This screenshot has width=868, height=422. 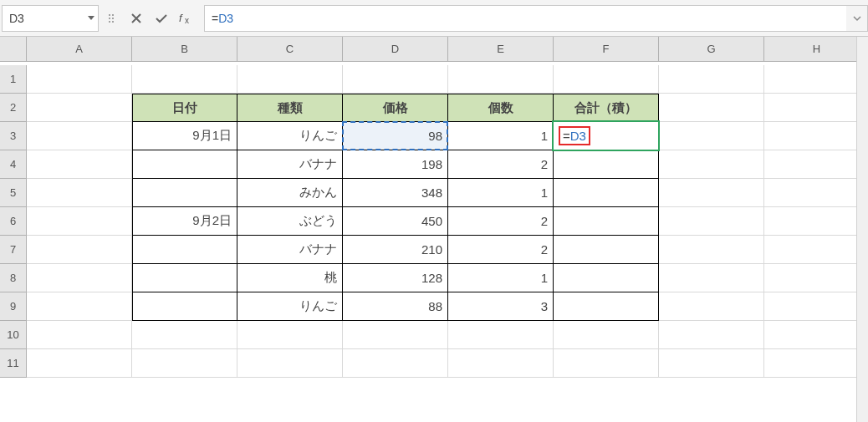 What do you see at coordinates (606, 364) in the screenshot?
I see `cell-F11` at bounding box center [606, 364].